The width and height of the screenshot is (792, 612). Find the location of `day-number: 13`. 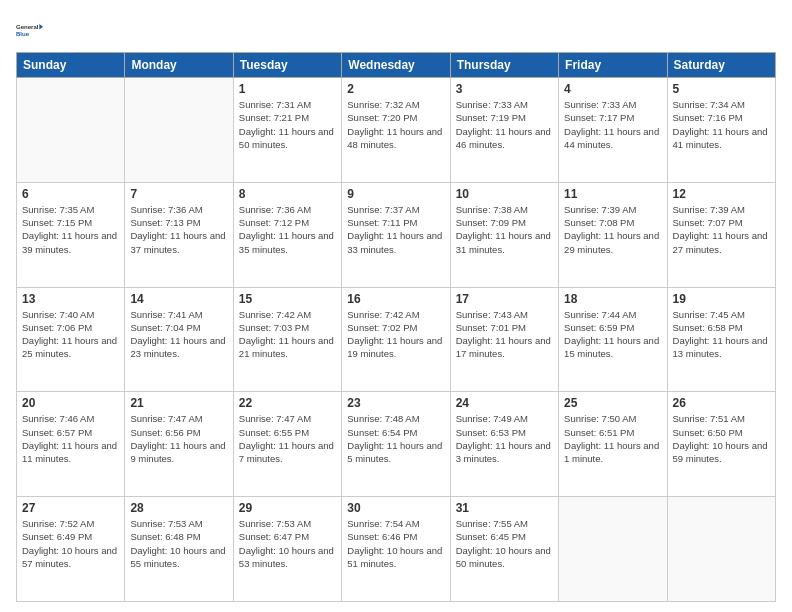

day-number: 13 is located at coordinates (70, 299).